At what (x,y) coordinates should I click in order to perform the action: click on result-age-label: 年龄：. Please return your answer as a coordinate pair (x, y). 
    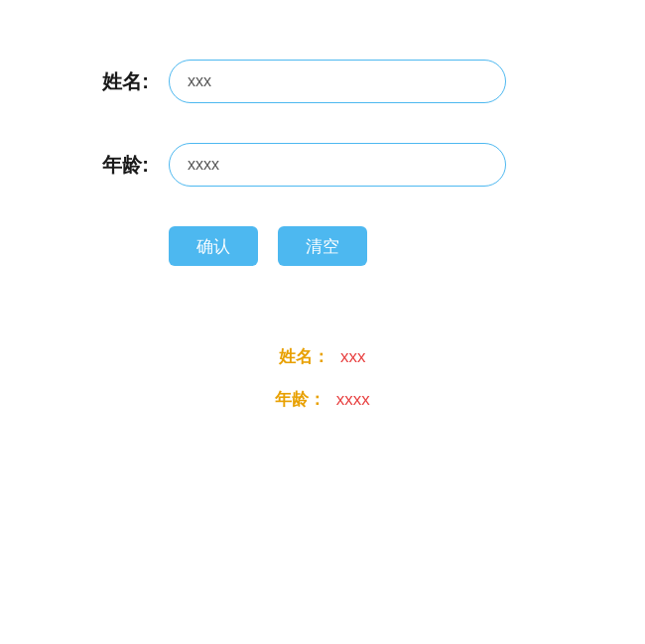
    Looking at the image, I should click on (300, 399).